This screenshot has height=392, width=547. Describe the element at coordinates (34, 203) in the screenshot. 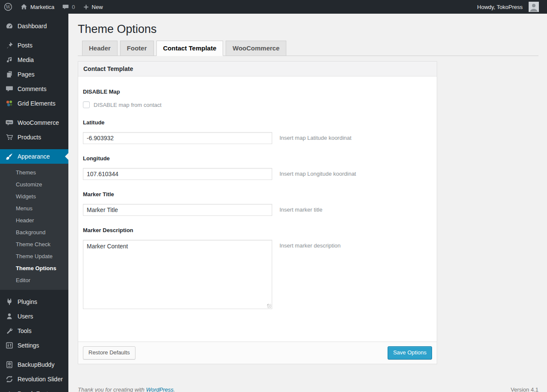

I see `sidebar: DashboardPostsMediaPagesCommentsGrid Ele…` at that location.